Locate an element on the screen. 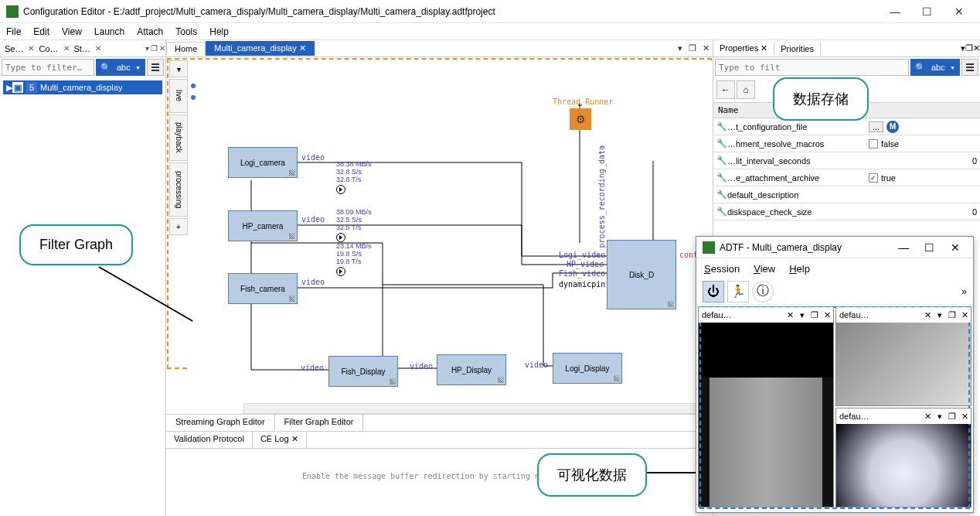  props-filter-input is located at coordinates (812, 67).